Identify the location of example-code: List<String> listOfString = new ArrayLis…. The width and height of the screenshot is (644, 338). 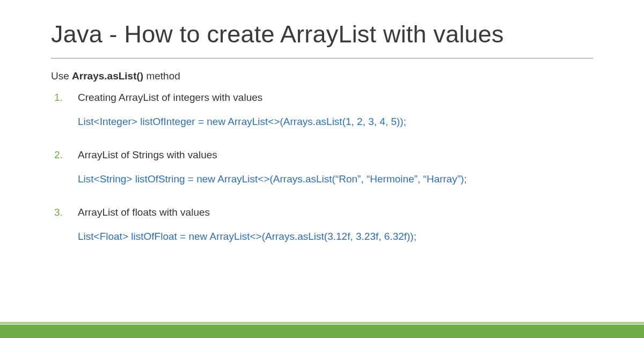
(335, 179).